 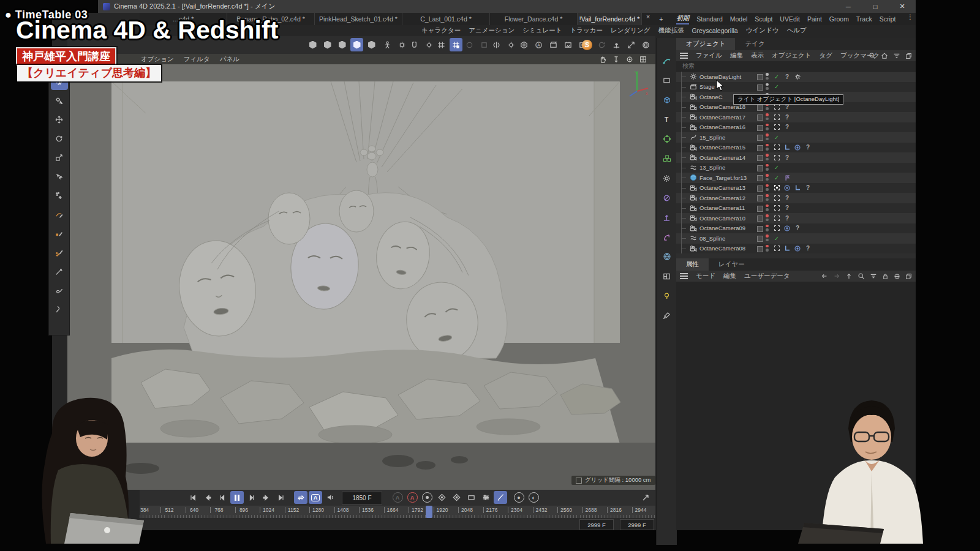 What do you see at coordinates (667, 159) in the screenshot?
I see `cloner-button` at bounding box center [667, 159].